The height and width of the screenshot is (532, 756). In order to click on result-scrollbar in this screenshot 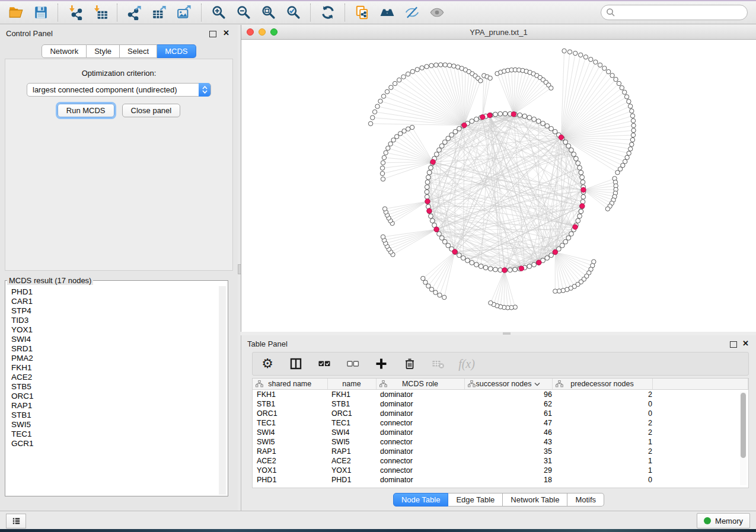, I will do `click(222, 390)`.